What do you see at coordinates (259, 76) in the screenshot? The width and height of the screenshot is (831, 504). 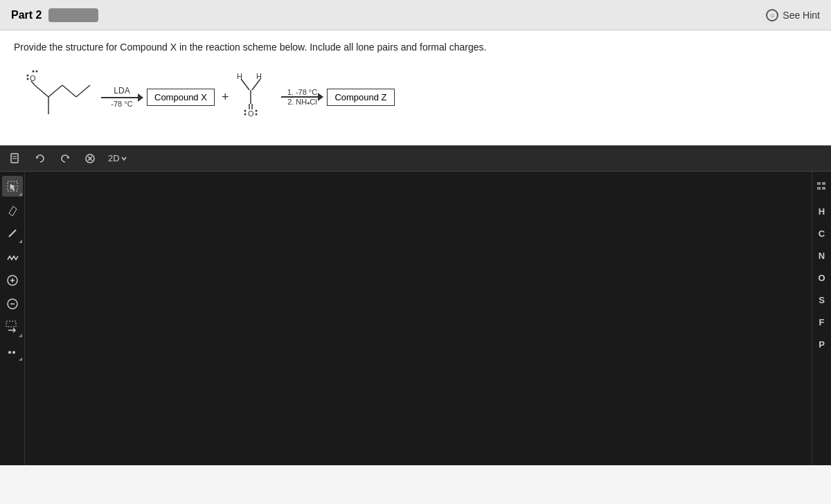 I see `svg-text: H` at bounding box center [259, 76].